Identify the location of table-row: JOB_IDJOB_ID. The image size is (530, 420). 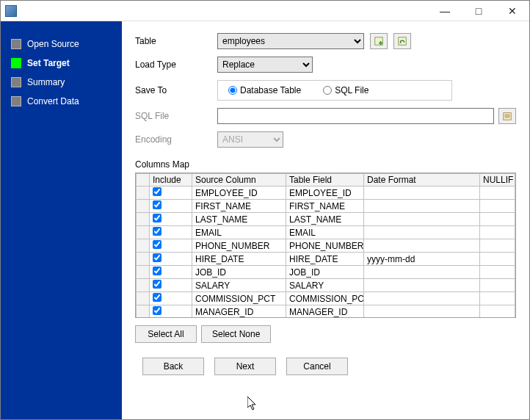
(326, 272).